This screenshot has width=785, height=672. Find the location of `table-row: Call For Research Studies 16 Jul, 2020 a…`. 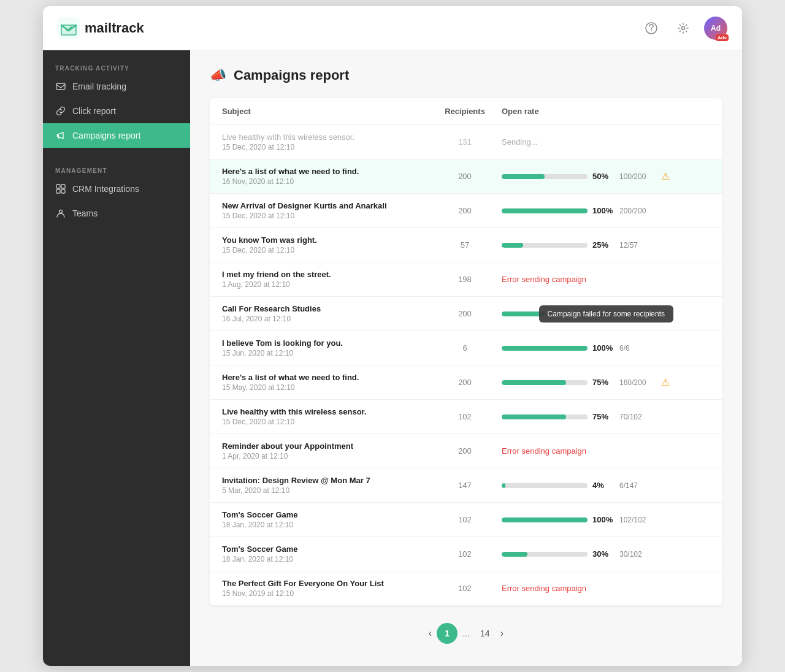

table-row: Call For Research Studies 16 Jul, 2020 a… is located at coordinates (466, 314).